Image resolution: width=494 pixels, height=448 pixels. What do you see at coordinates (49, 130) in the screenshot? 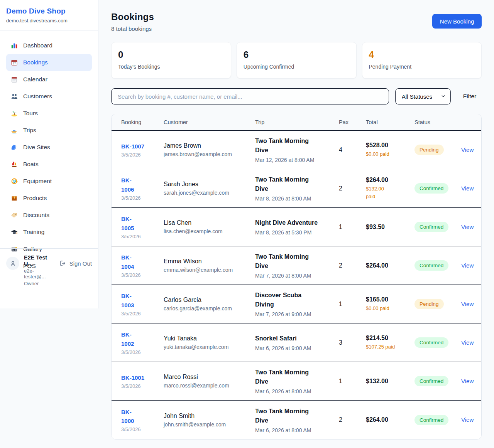
I see `sidebar-item-trips: Trips` at bounding box center [49, 130].